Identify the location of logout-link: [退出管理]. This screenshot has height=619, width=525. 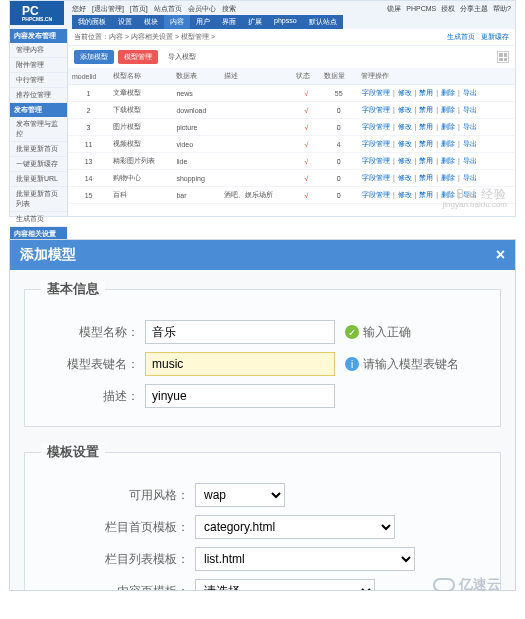
(108, 8).